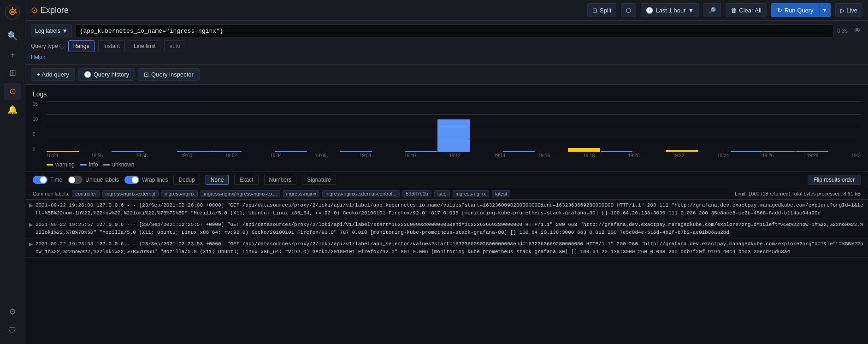  I want to click on clear-all-button: 🗑 Clear All, so click(746, 10).